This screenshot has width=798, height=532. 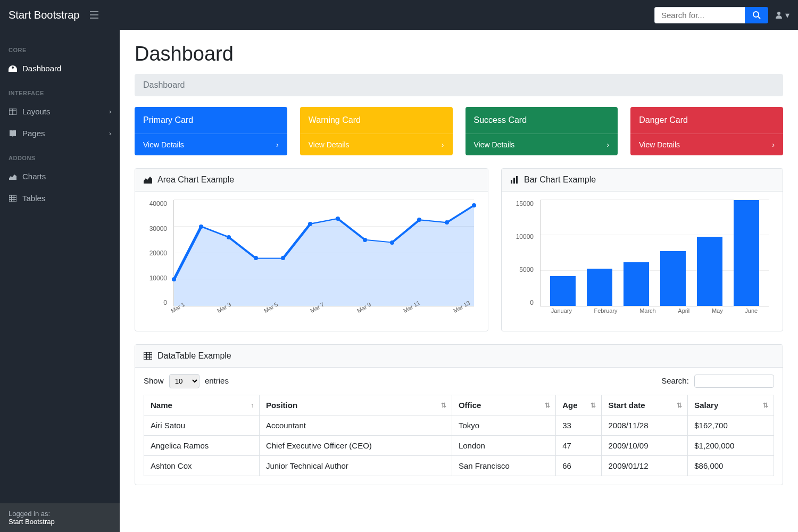 I want to click on brand-title: Start Bootstrap, so click(x=44, y=15).